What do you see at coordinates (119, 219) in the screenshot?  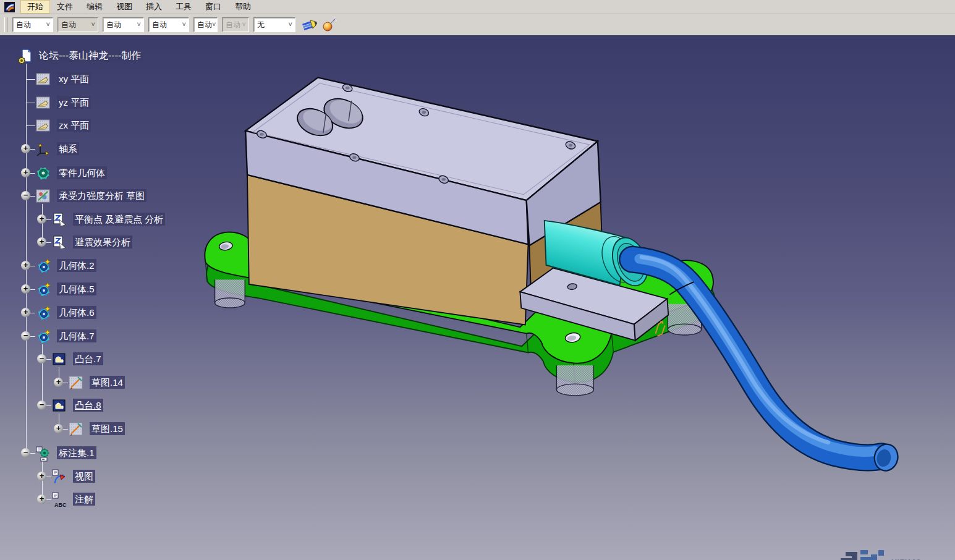 I see `tree-item-label: 平衡点 及避震点 分析` at bounding box center [119, 219].